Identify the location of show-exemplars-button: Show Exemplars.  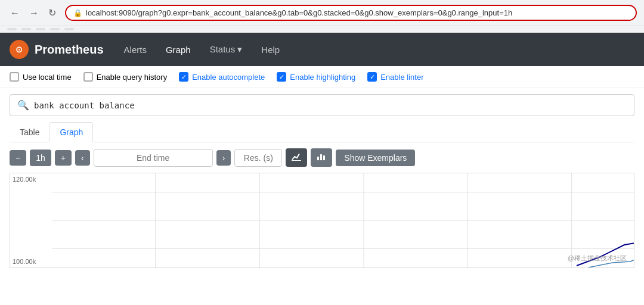
(376, 158).